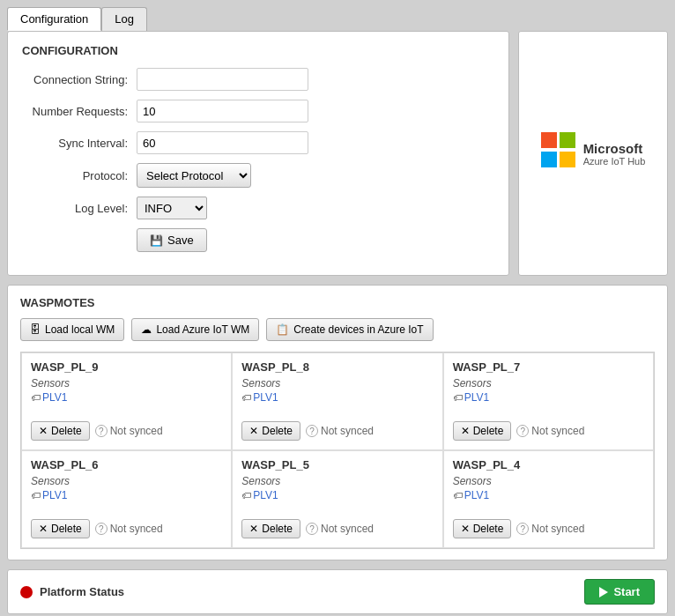  I want to click on number-requests-input, so click(222, 111).